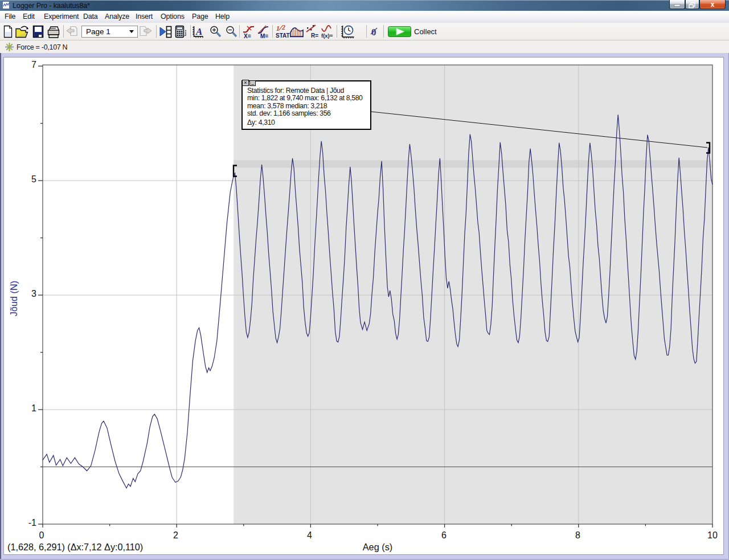 The width and height of the screenshot is (729, 560). Describe the element at coordinates (34, 65) in the screenshot. I see `svg-text: 7` at that location.